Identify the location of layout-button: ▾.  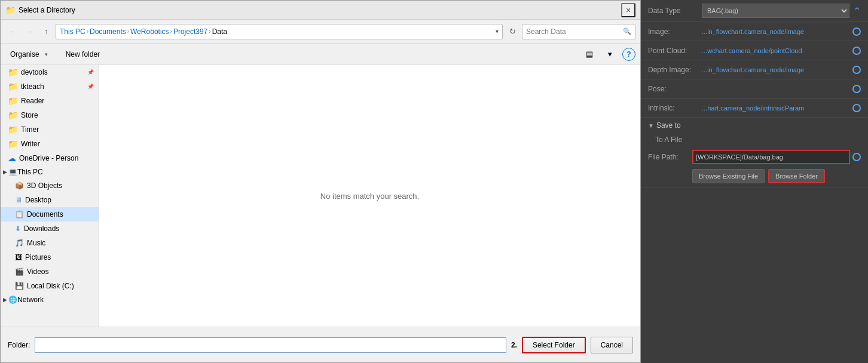
(610, 54).